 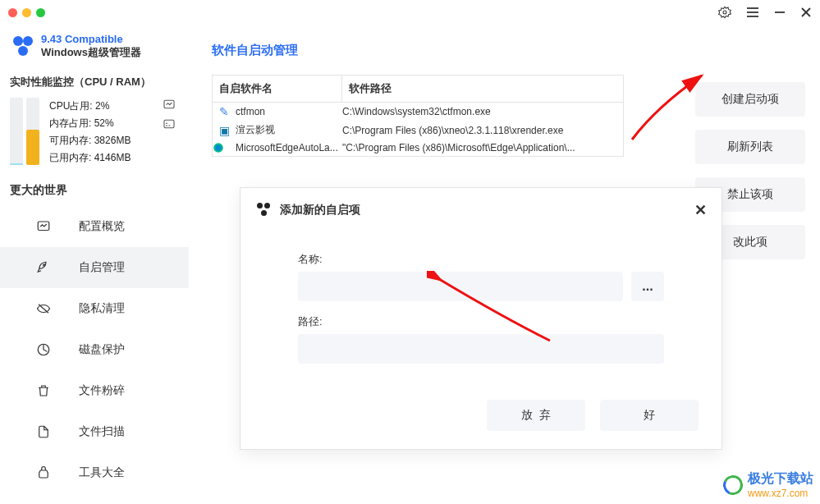 I want to click on row-icon: ▣, so click(x=224, y=131).